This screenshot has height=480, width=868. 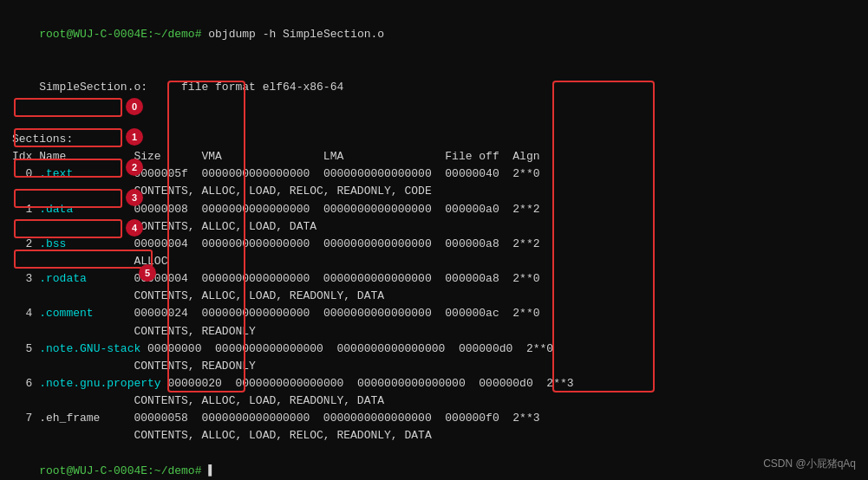 What do you see at coordinates (134, 198) in the screenshot?
I see `circle-3: 3` at bounding box center [134, 198].